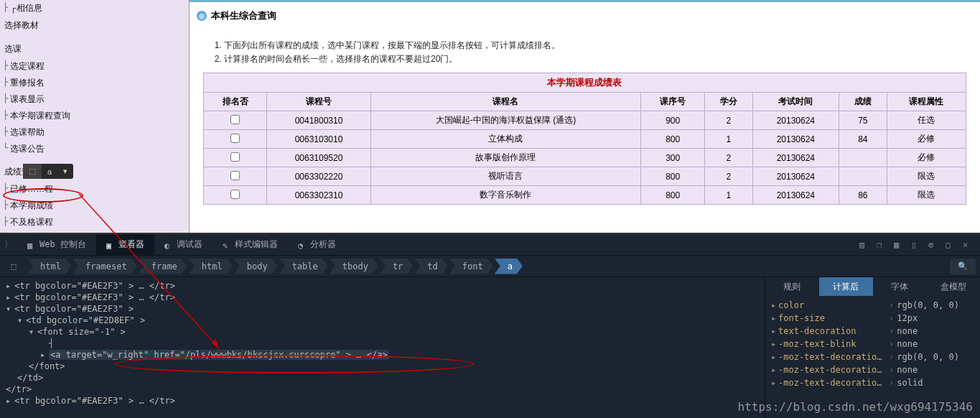 Image resolution: width=980 pixels, height=418 pixels. I want to click on sidebar-section-enroll: 选课, so click(95, 49).